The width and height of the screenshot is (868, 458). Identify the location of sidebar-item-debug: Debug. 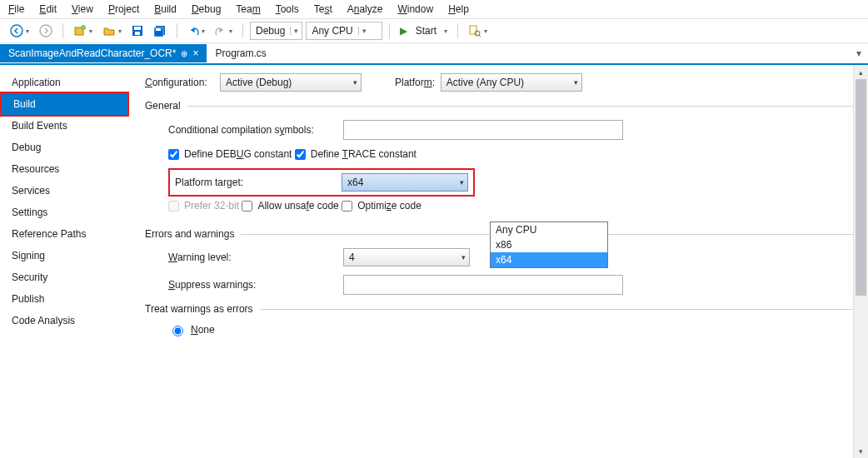
(65, 147).